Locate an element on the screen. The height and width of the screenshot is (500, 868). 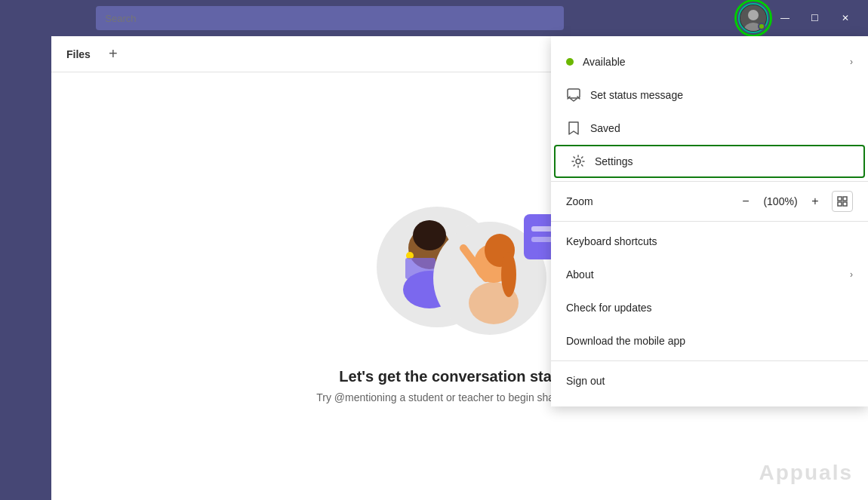
sign-out-item: Sign out is located at coordinates (709, 381).